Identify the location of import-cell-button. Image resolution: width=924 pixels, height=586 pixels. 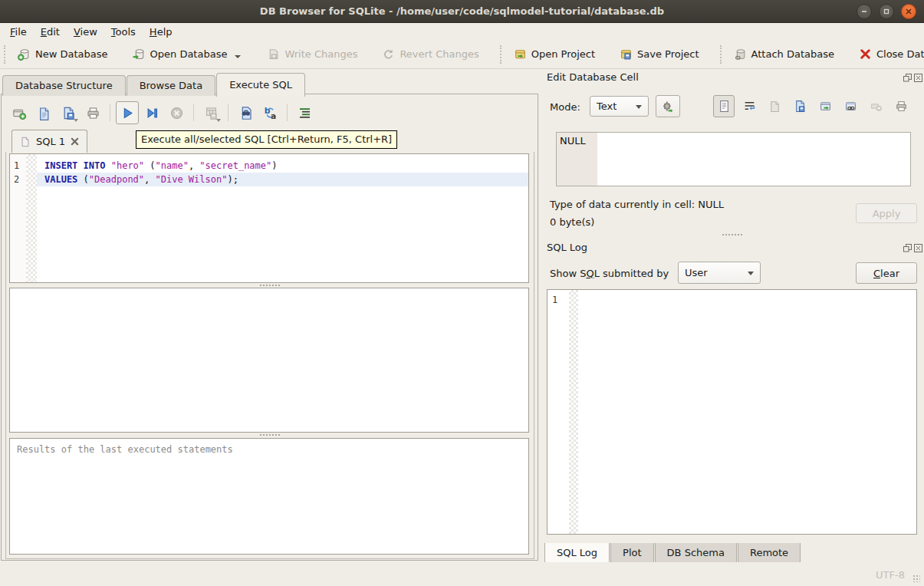
(774, 106).